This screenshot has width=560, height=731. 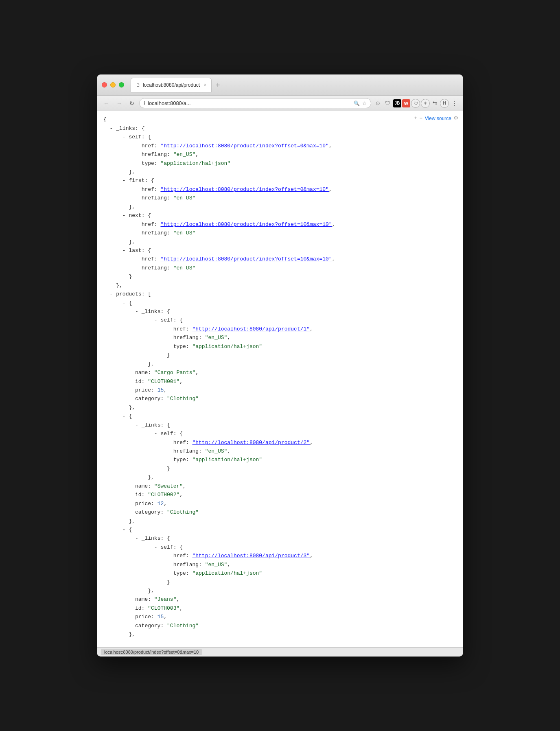 What do you see at coordinates (119, 103) in the screenshot?
I see `forward-button: →` at bounding box center [119, 103].